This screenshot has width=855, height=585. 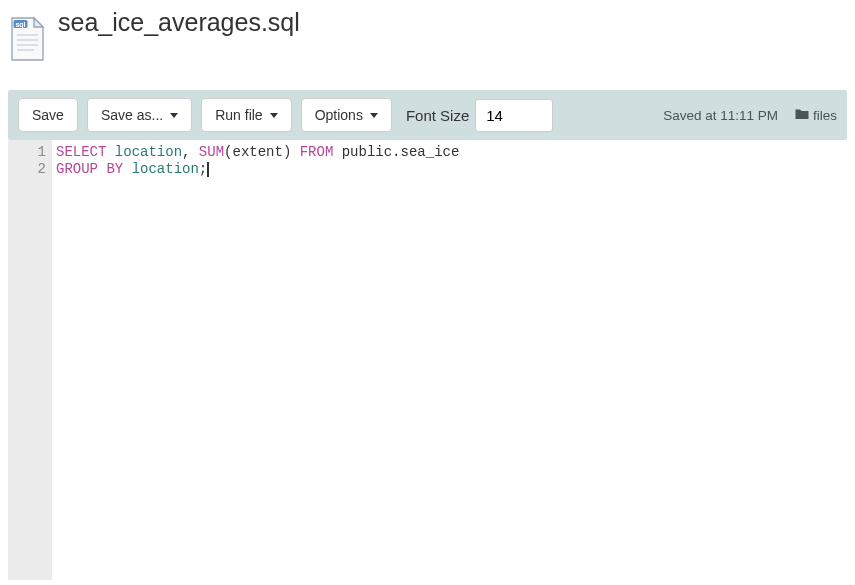 What do you see at coordinates (132, 115) in the screenshot?
I see `save-as-button-label: Save as...` at bounding box center [132, 115].